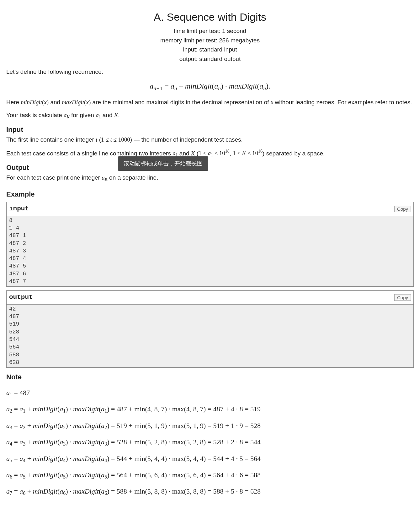 Image resolution: width=420 pixels, height=519 pixels. Describe the element at coordinates (210, 31) in the screenshot. I see `time-limit: time limit per test: 1 second` at that location.